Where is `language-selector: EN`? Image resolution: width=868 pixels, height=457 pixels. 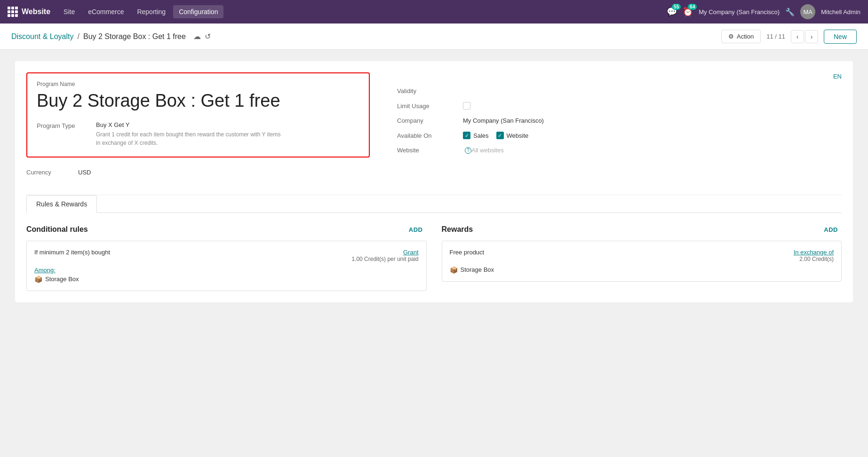 language-selector: EN is located at coordinates (619, 76).